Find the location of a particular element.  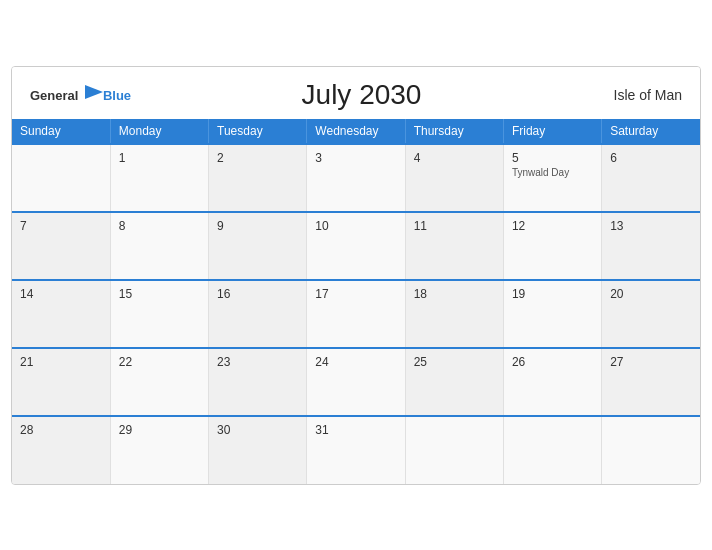

day-cell-w4-d5: 25 is located at coordinates (454, 382).